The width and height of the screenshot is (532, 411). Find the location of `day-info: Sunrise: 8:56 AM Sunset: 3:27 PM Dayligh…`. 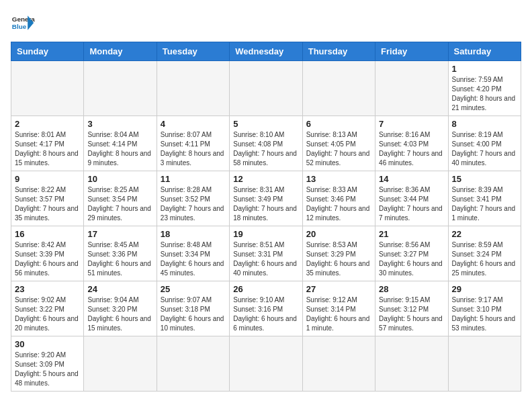

day-info: Sunrise: 8:56 AM Sunset: 3:27 PM Dayligh… is located at coordinates (411, 259).